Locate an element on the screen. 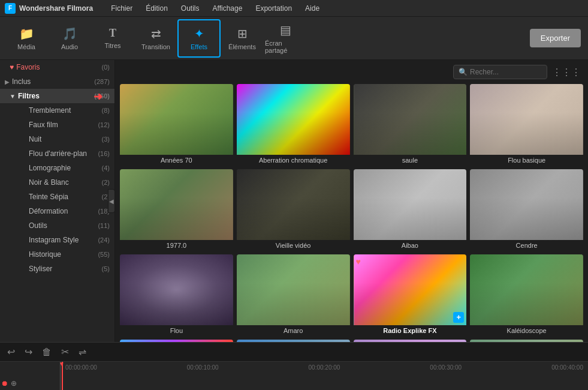 The image size is (588, 390). toolbar-media: 📁 Média is located at coordinates (26, 38).